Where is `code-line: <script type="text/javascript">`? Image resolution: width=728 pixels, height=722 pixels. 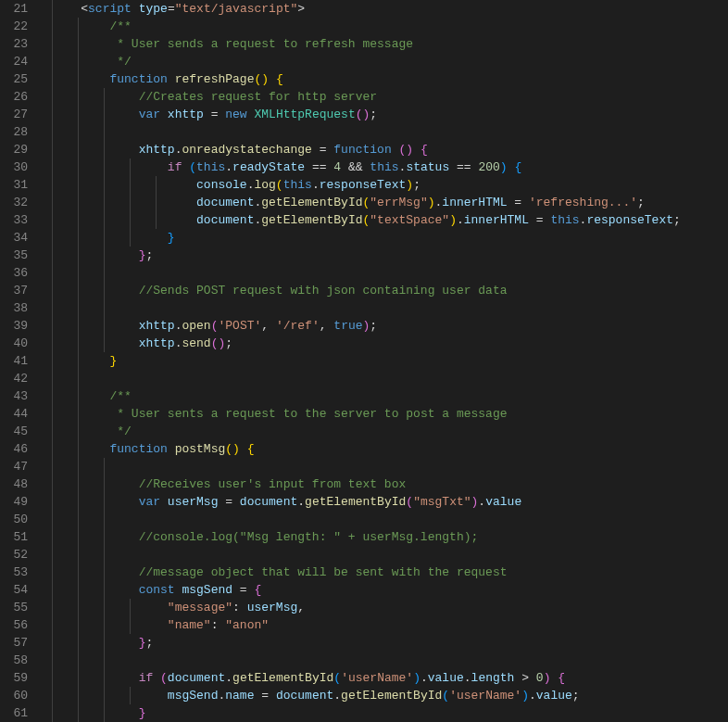
code-line: <script type="text/javascript"> is located at coordinates (390, 9).